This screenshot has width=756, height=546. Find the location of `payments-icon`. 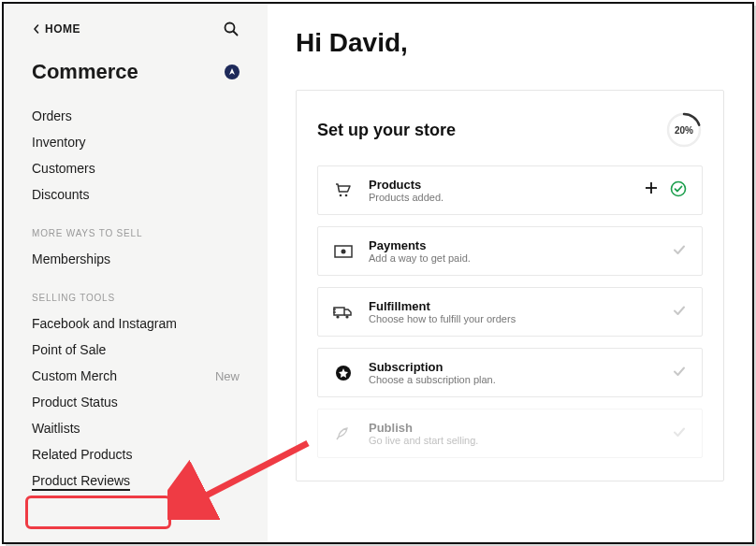

payments-icon is located at coordinates (343, 251).